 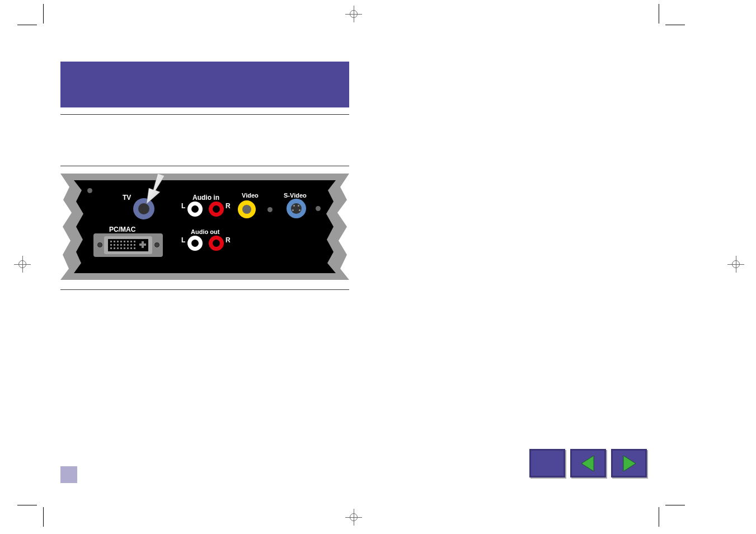 I want to click on triangle-left-icon, so click(x=588, y=463).